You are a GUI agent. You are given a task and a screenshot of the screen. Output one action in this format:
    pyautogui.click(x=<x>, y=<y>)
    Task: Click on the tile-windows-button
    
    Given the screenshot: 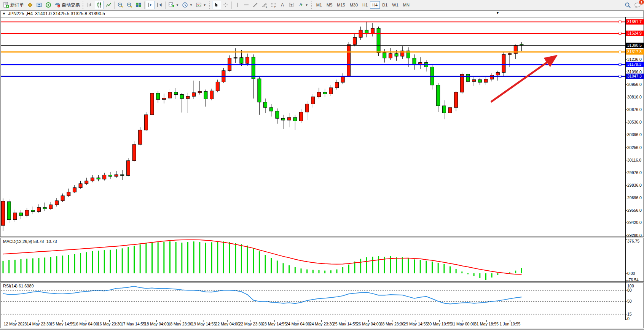 What is the action you would take?
    pyautogui.click(x=139, y=5)
    